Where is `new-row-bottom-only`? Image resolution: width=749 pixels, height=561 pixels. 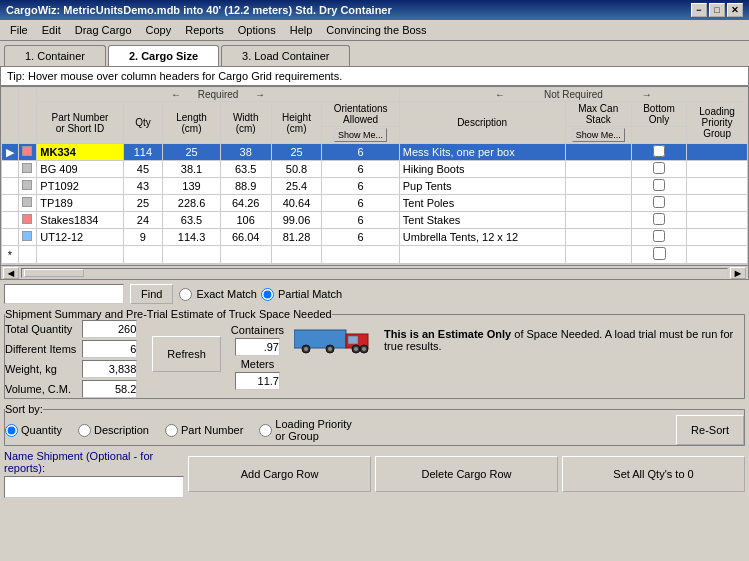
new-row-bottom-only is located at coordinates (658, 255).